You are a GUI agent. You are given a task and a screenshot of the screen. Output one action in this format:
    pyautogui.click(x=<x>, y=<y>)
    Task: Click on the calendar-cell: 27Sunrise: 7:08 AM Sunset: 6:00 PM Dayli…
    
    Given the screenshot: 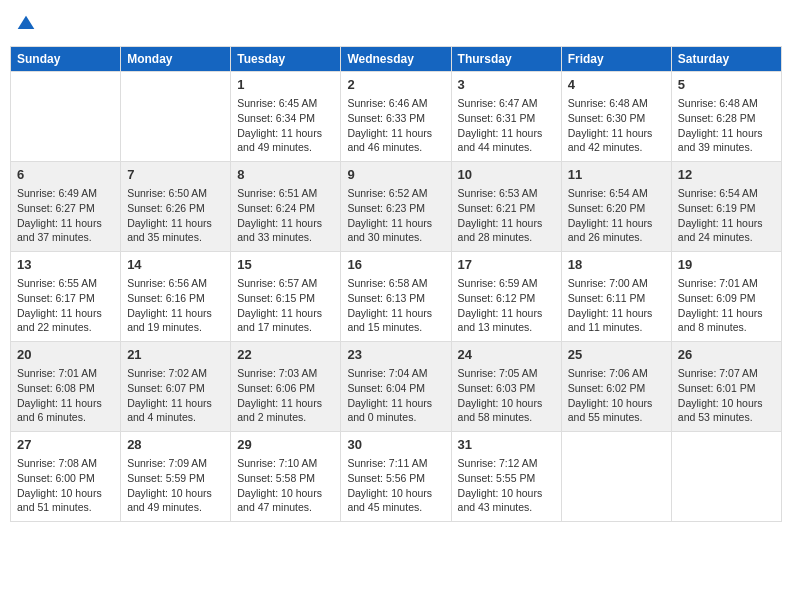 What is the action you would take?
    pyautogui.click(x=66, y=477)
    